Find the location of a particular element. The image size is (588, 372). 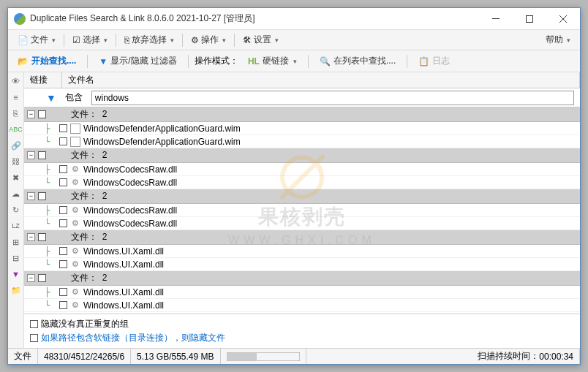

cloud-icon: ☁ is located at coordinates (16, 194).